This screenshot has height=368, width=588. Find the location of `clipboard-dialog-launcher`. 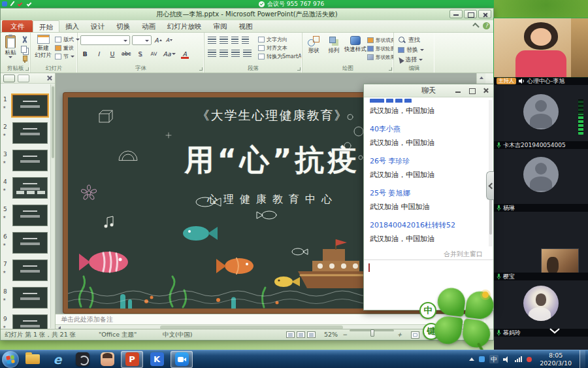

clipboard-dialog-launcher is located at coordinates (27, 69).